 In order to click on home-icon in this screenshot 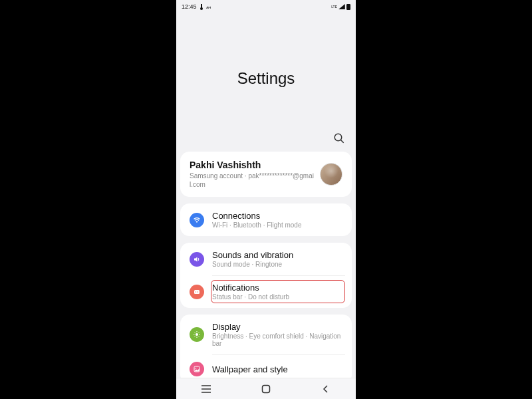, I will do `click(266, 389)`.